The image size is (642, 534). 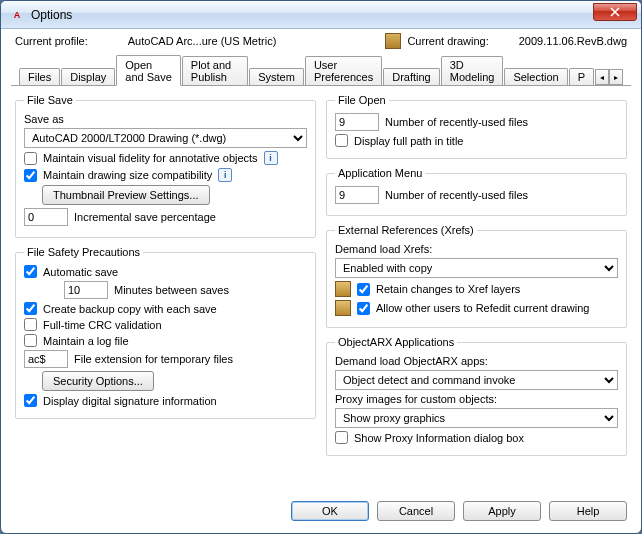 What do you see at coordinates (357, 122) in the screenshot?
I see `file-open-recent-input` at bounding box center [357, 122].